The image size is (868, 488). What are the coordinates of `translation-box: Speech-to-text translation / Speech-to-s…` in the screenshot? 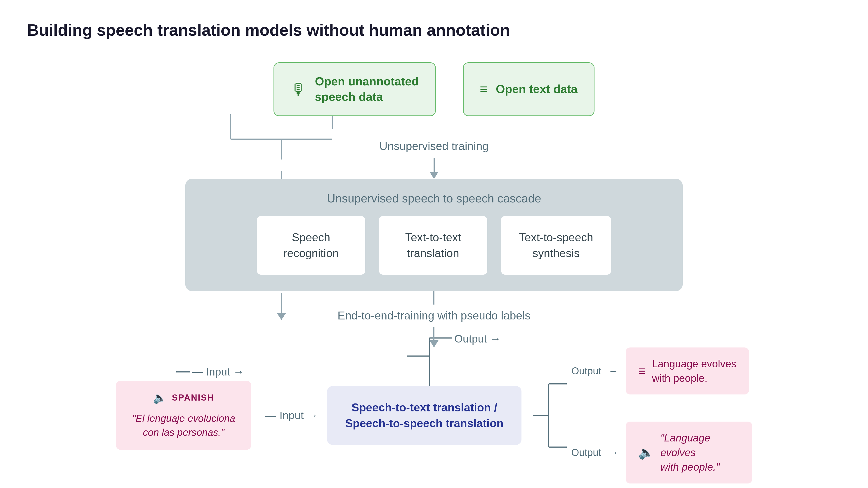 It's located at (425, 416).